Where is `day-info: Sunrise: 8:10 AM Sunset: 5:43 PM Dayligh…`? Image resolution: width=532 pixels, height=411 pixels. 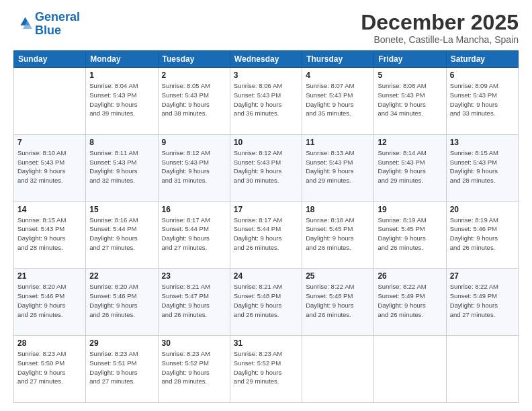
day-info: Sunrise: 8:10 AM Sunset: 5:43 PM Dayligh… is located at coordinates (50, 167).